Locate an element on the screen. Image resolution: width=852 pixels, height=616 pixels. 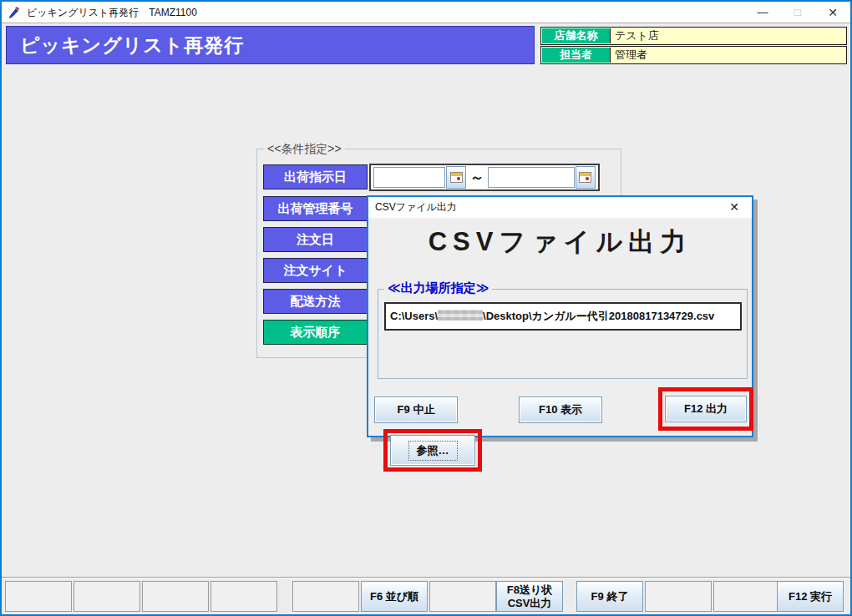
close-button: ✕ is located at coordinates (833, 13).